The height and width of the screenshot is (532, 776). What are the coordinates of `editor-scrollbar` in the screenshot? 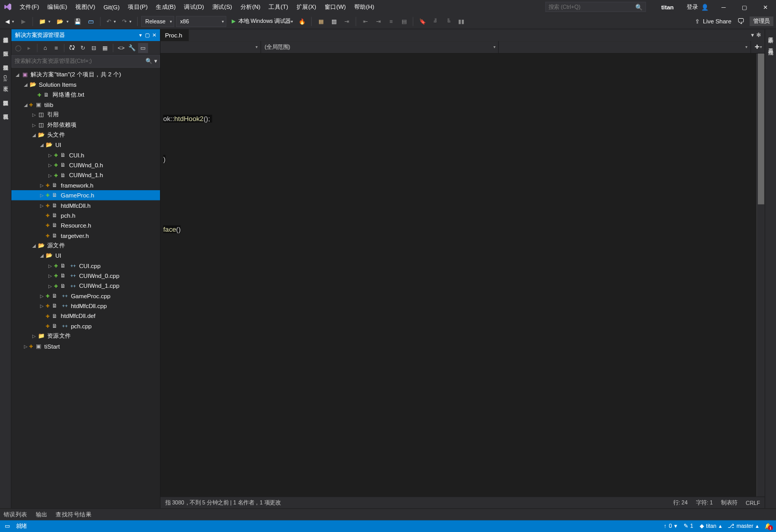 It's located at (760, 275).